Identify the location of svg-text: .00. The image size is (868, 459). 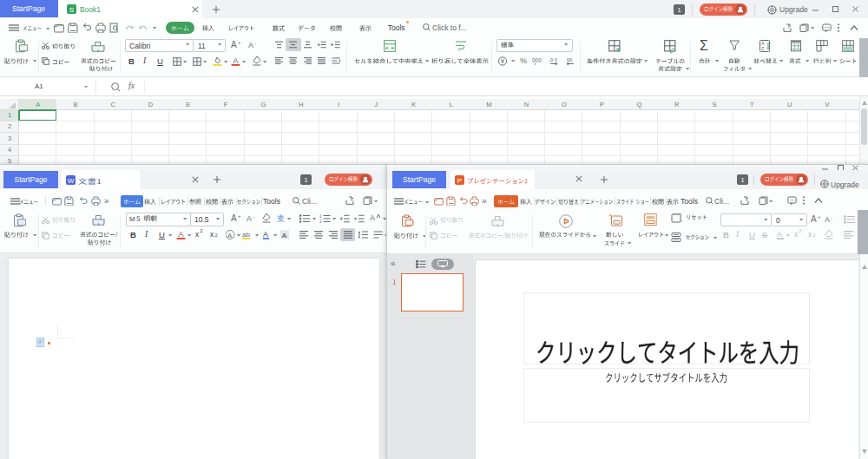
(569, 60).